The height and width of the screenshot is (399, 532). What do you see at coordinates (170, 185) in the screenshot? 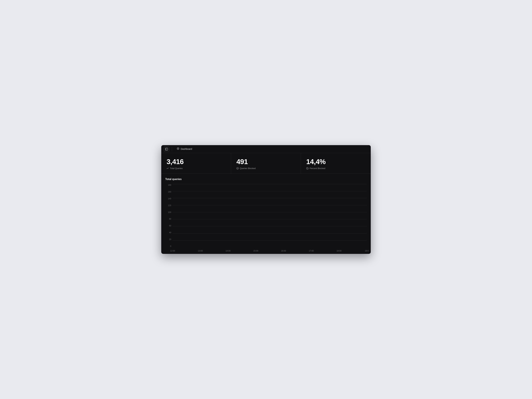
I see `y-axis-label: 180` at bounding box center [170, 185].